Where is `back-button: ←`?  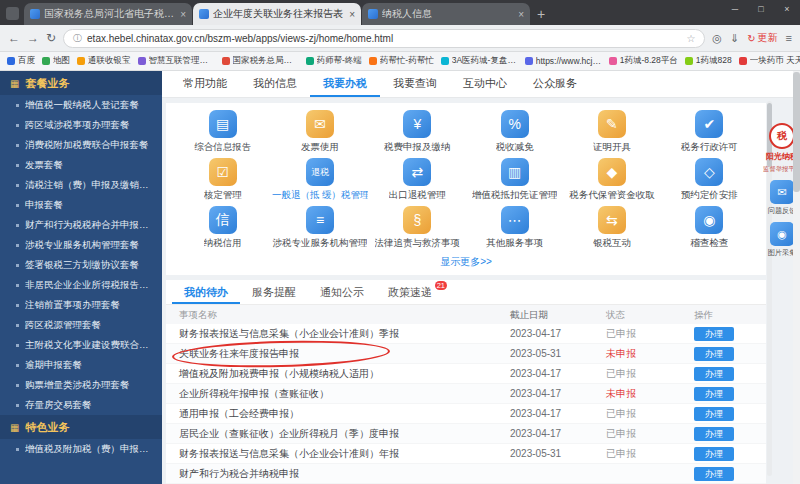
back-button: ← is located at coordinates (14, 38).